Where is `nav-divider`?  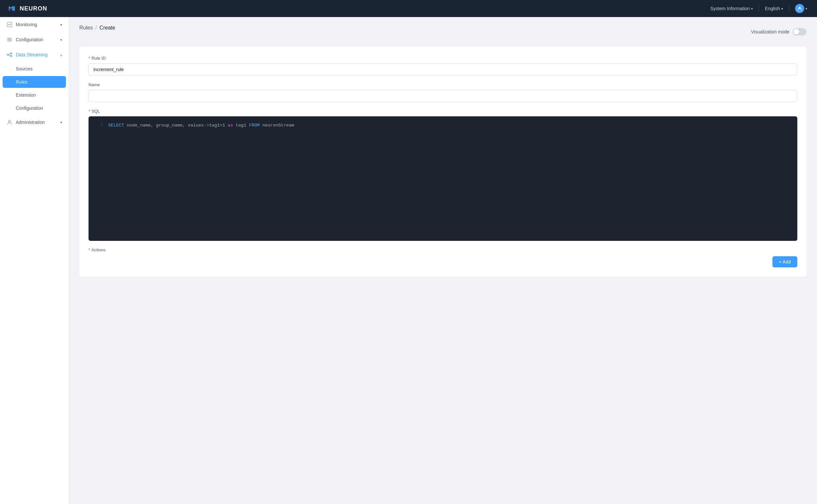
nav-divider is located at coordinates (759, 9).